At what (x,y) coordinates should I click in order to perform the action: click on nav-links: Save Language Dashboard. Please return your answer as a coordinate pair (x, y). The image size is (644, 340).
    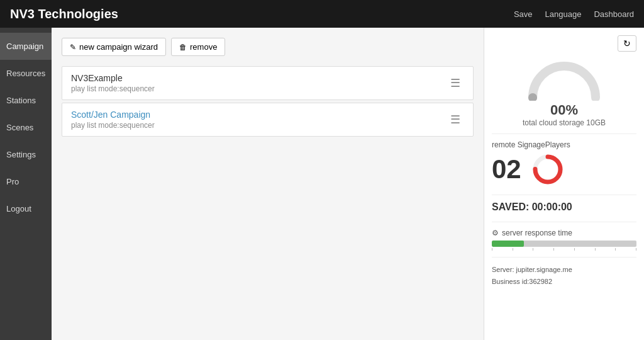
    Looking at the image, I should click on (574, 14).